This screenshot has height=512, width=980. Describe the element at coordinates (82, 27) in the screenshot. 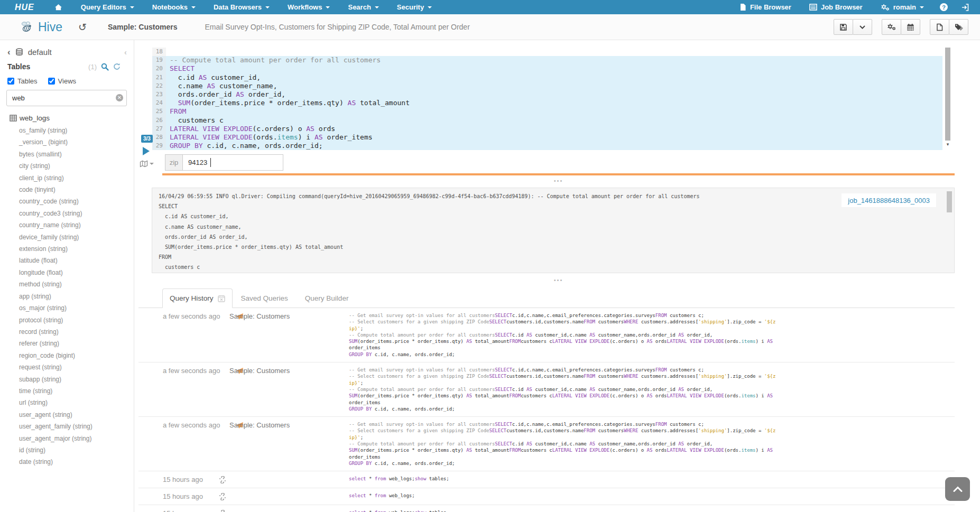

I see `recent-queries-icon: ↺` at that location.